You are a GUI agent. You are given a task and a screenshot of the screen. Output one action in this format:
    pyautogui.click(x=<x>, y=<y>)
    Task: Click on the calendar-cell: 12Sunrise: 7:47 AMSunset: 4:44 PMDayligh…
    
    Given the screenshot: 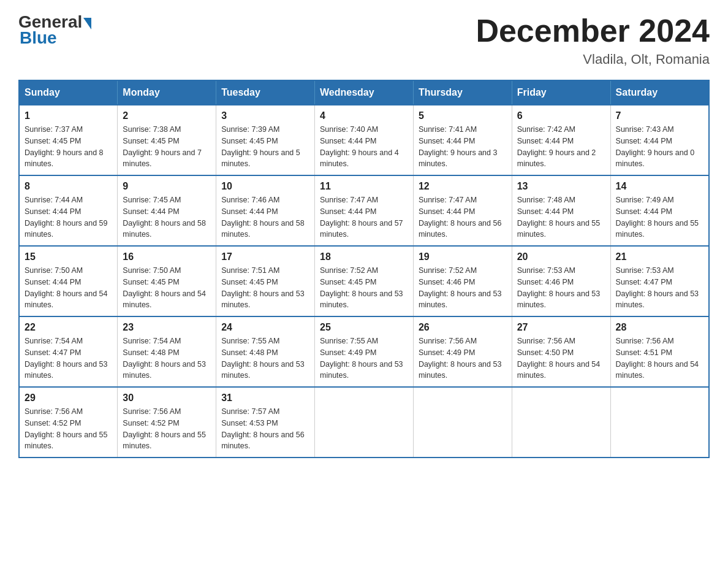 What is the action you would take?
    pyautogui.click(x=462, y=211)
    